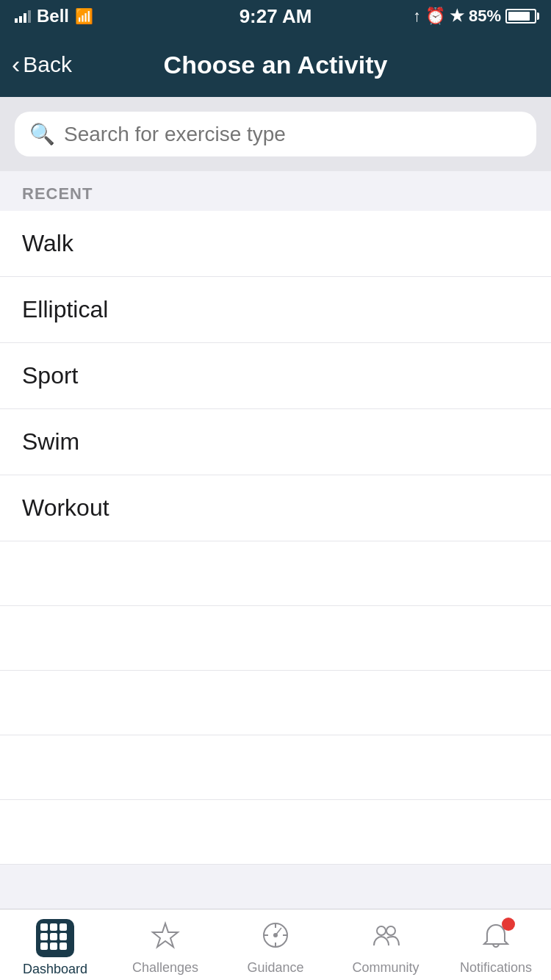  I want to click on tab-community: Community, so click(386, 945).